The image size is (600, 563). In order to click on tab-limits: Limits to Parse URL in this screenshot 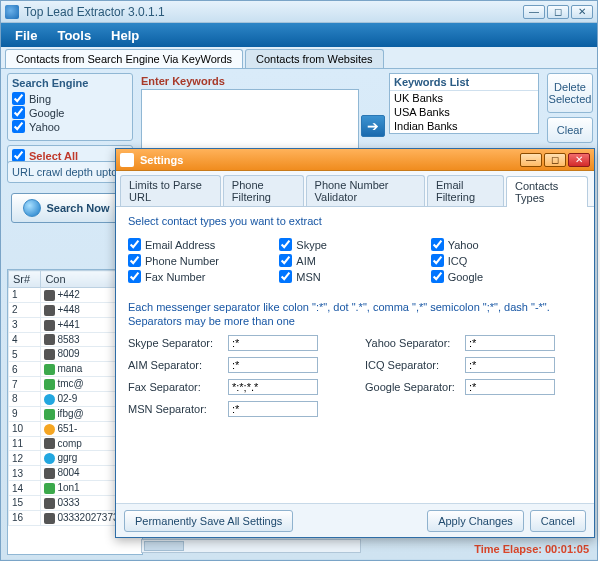, I will do `click(170, 190)`.